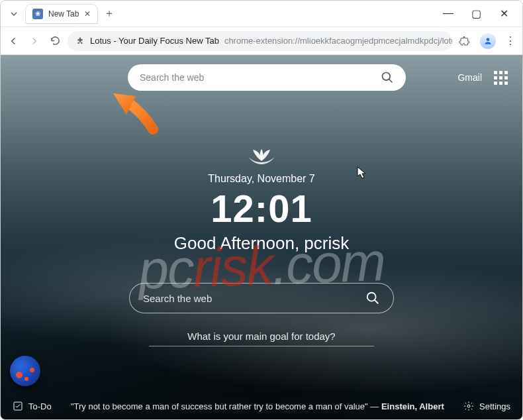  What do you see at coordinates (220, 407) in the screenshot?
I see `quote-text: "Try not to become a man of success but …` at bounding box center [220, 407].